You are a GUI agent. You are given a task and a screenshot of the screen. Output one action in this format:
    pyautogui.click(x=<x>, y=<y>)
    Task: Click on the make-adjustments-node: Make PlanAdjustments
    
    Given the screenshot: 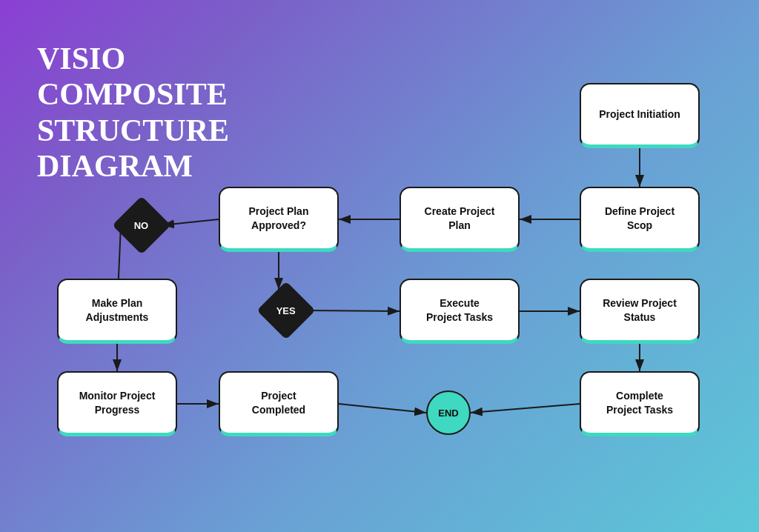 What is the action you would take?
    pyautogui.click(x=117, y=311)
    